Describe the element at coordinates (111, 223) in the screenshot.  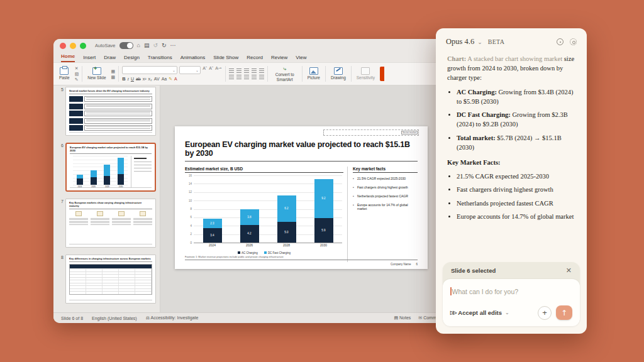
I see `slide-thumbnail-7: Key European markets show varying chargi…` at that location.